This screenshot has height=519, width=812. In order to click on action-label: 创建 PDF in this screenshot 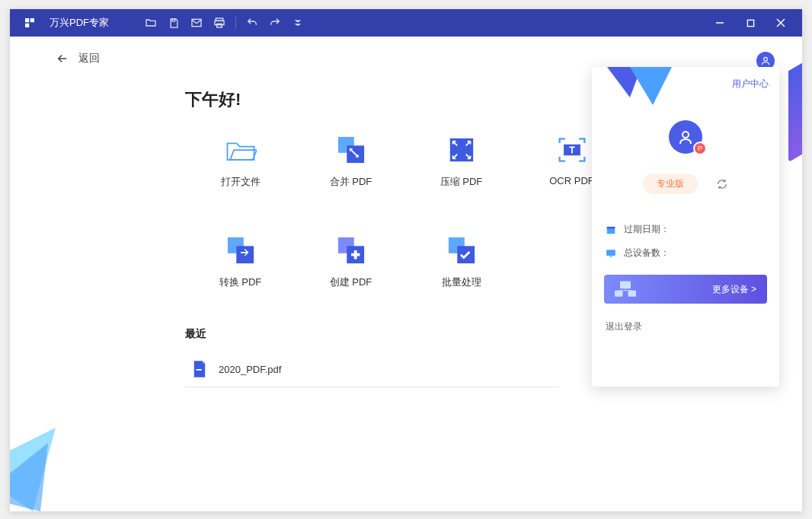, I will do `click(351, 282)`.